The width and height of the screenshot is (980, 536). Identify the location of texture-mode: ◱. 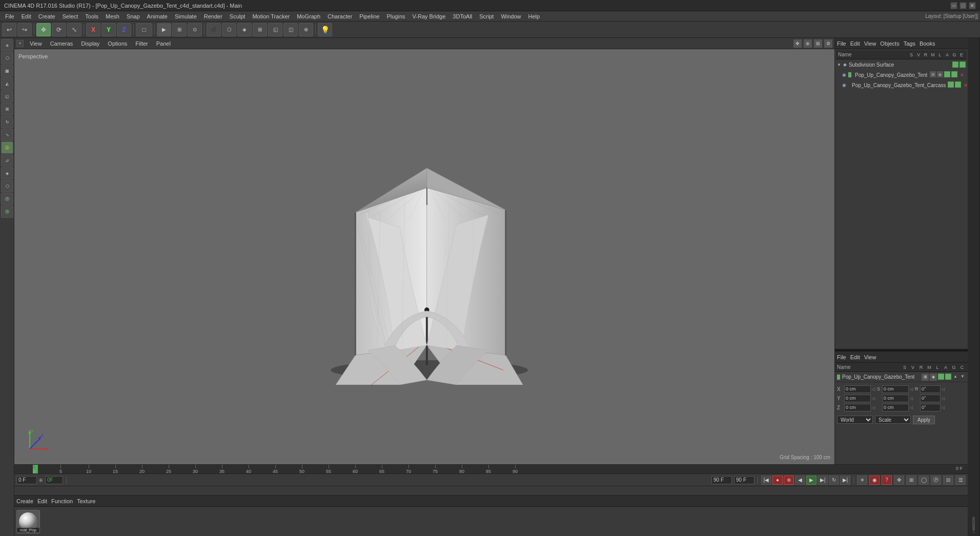
(275, 30).